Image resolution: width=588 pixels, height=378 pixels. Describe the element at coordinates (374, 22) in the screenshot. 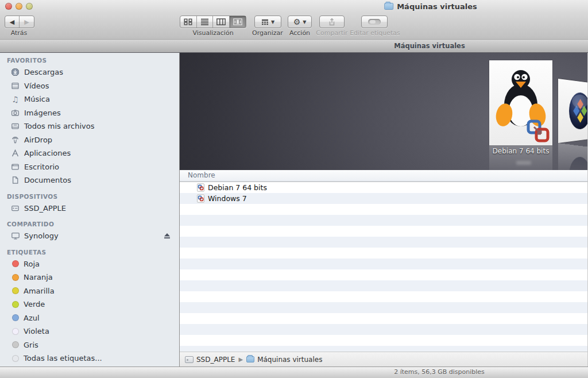

I see `tag-pill-icon` at that location.